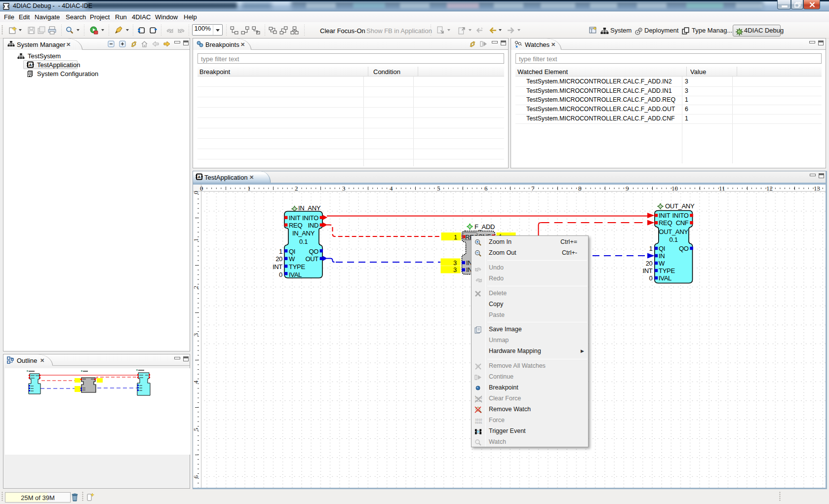  Describe the element at coordinates (662, 256) in the screenshot. I see `svg-text: IN` at that location.